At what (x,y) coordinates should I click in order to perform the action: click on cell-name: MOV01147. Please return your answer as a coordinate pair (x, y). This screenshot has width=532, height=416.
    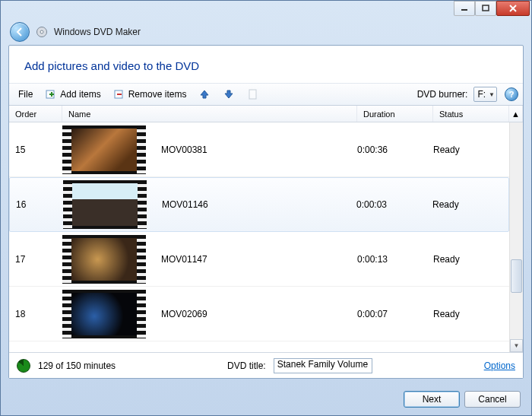
    Looking at the image, I should click on (259, 259).